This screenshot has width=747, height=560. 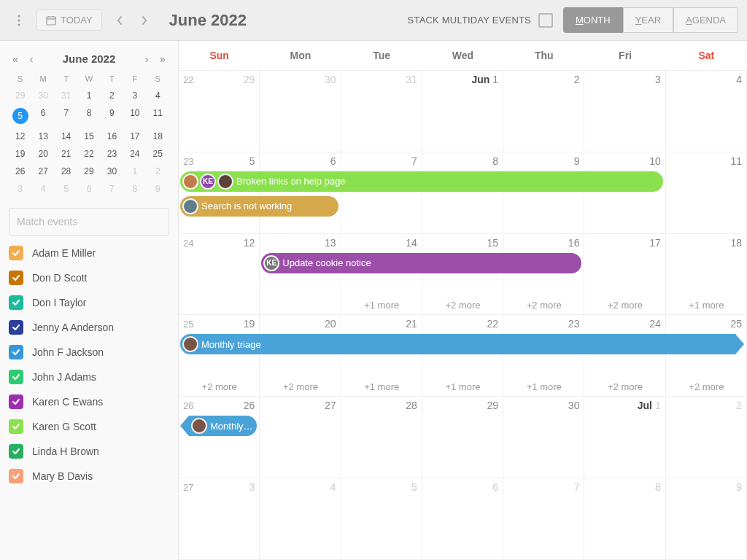 I want to click on event: Monthly triage, so click(x=458, y=344).